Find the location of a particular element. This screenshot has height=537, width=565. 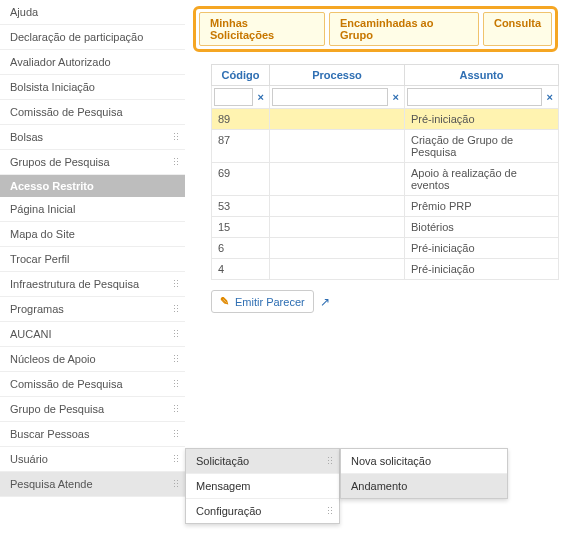

submenu-item: Configuração is located at coordinates (262, 511).